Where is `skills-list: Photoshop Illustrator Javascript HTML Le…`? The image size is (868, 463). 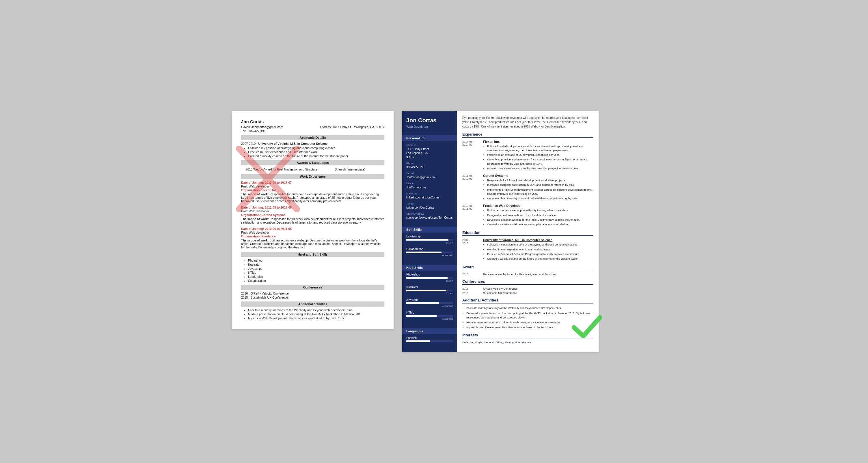 skills-list: Photoshop Illustrator Javascript HTML Le… is located at coordinates (316, 271).